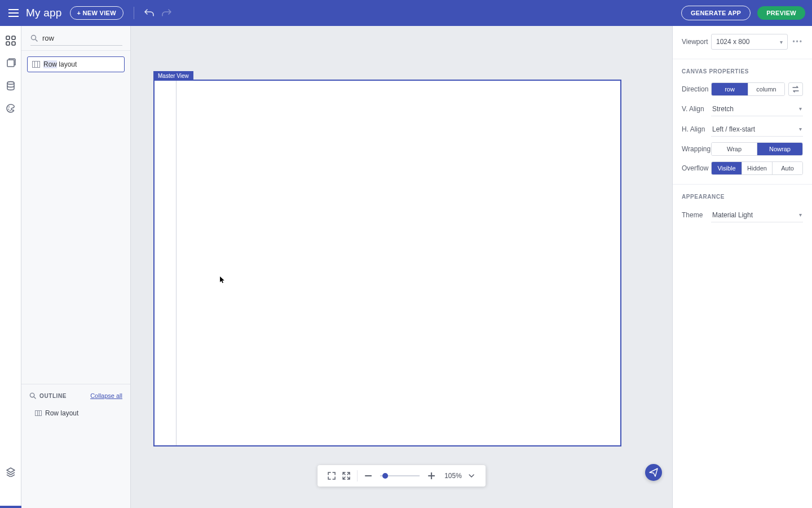 This screenshot has height=508, width=812. I want to click on send-fab, so click(654, 472).